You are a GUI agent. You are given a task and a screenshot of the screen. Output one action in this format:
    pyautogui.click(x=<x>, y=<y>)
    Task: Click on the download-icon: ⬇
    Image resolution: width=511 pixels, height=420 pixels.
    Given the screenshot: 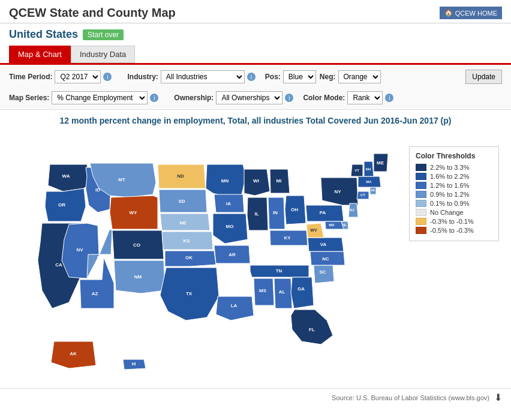 What is the action you would take?
    pyautogui.click(x=498, y=397)
    